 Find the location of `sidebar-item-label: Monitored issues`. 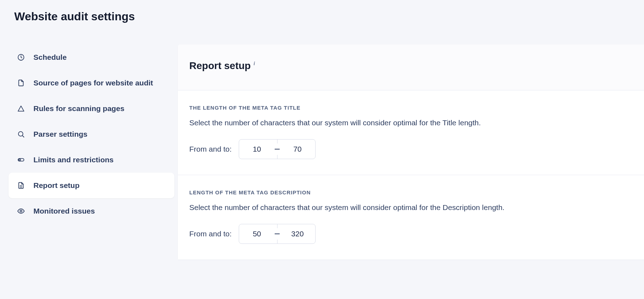

sidebar-item-label: Monitored issues is located at coordinates (64, 211).